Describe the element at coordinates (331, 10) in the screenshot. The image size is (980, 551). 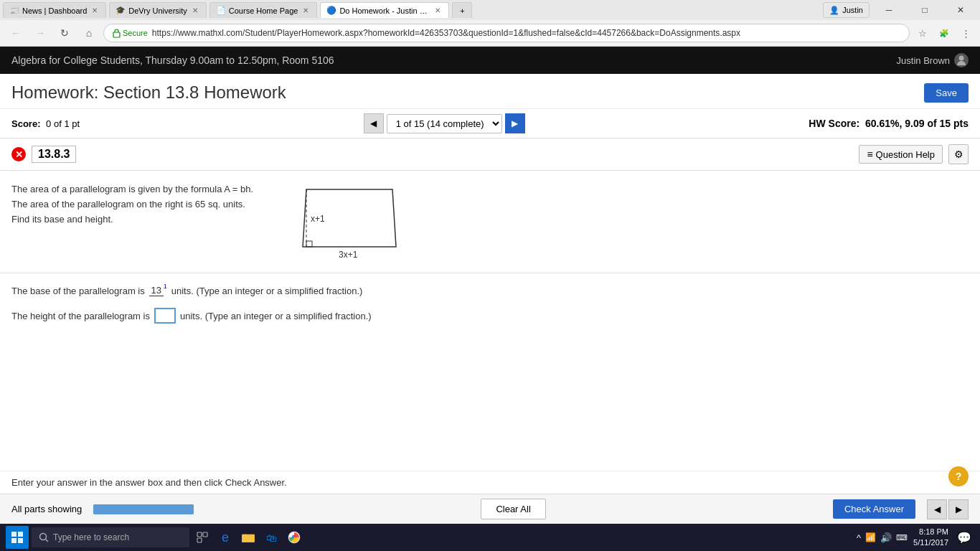
I see `tab-hw-favicon: 🔵` at that location.